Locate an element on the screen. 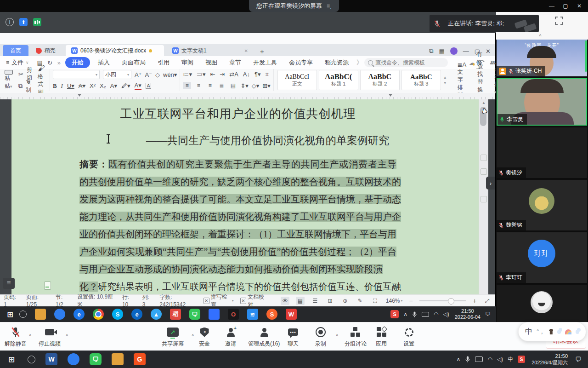  bold-button: B is located at coordinates (55, 86).